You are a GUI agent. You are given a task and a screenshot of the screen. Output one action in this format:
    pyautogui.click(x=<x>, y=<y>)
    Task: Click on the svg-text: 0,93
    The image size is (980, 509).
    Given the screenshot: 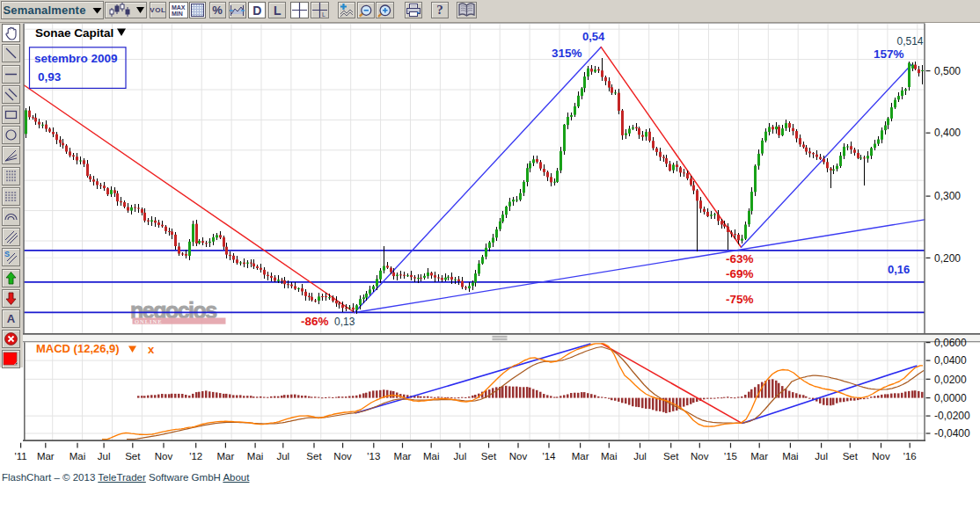 What is the action you would take?
    pyautogui.click(x=49, y=77)
    